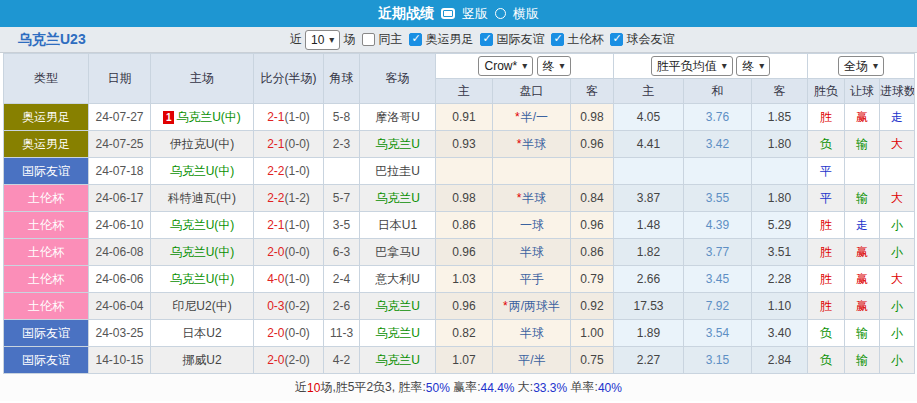  What do you see at coordinates (486, 40) in the screenshot?
I see `intl-friendly-checkbox` at bounding box center [486, 40].